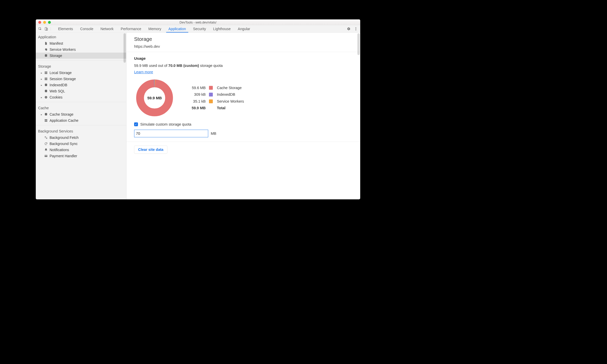  Describe the element at coordinates (81, 73) in the screenshot. I see `sidebar-item-local-storage: ▸Local Storage` at that location.